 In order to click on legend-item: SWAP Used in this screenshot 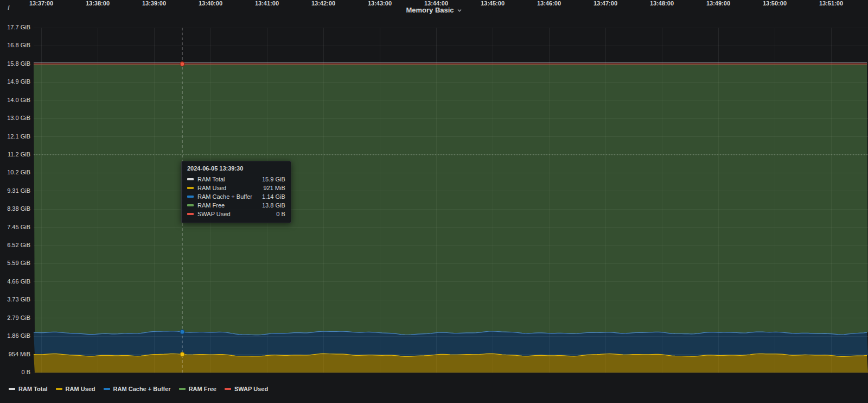, I will do `click(246, 389)`.